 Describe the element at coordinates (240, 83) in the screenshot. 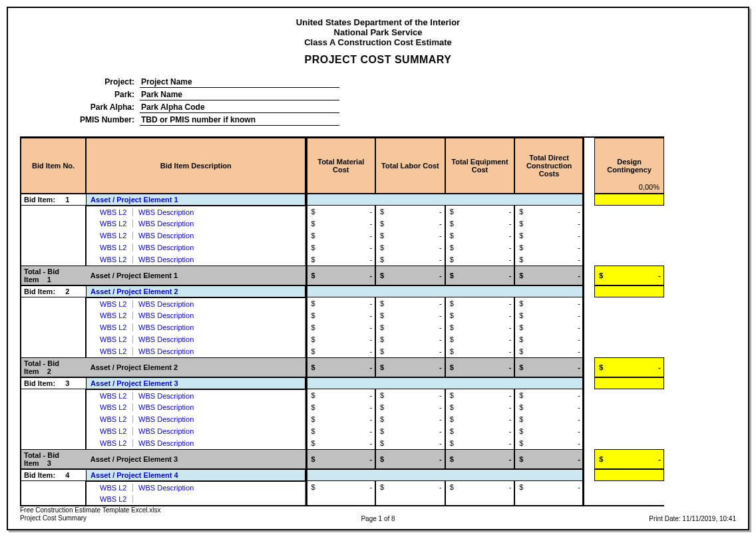

I see `project-value: Project Name` at that location.